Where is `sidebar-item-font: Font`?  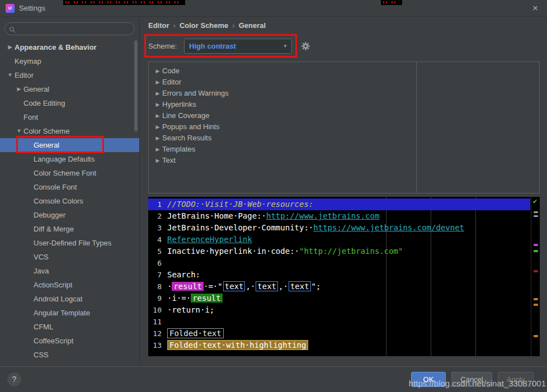
sidebar-item-font: Font is located at coordinates (69, 117).